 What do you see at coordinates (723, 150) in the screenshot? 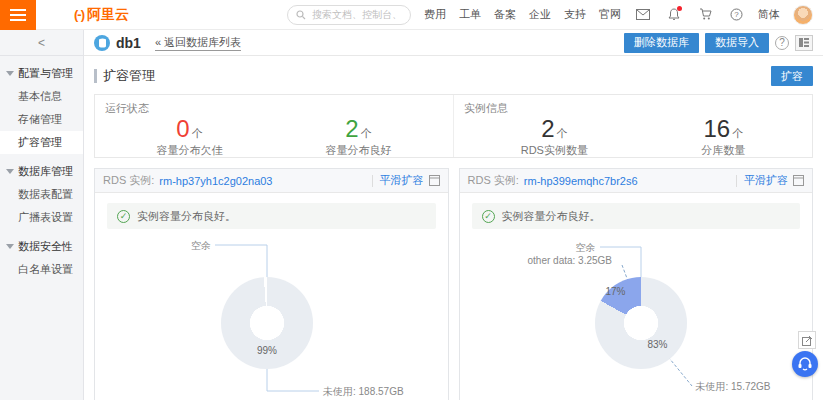
I see `stat-label: 分库数量` at bounding box center [723, 150].